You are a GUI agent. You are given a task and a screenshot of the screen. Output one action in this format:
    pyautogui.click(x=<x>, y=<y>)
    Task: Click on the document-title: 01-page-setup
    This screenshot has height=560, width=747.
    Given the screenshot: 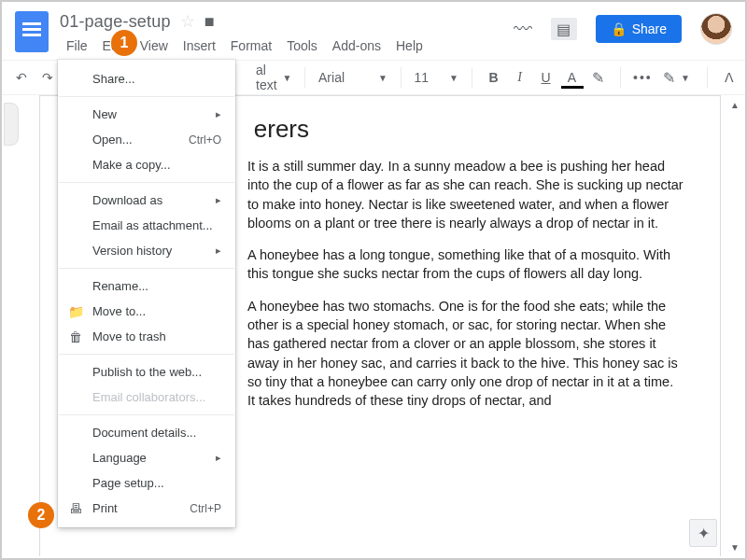 What is the action you would take?
    pyautogui.click(x=116, y=22)
    